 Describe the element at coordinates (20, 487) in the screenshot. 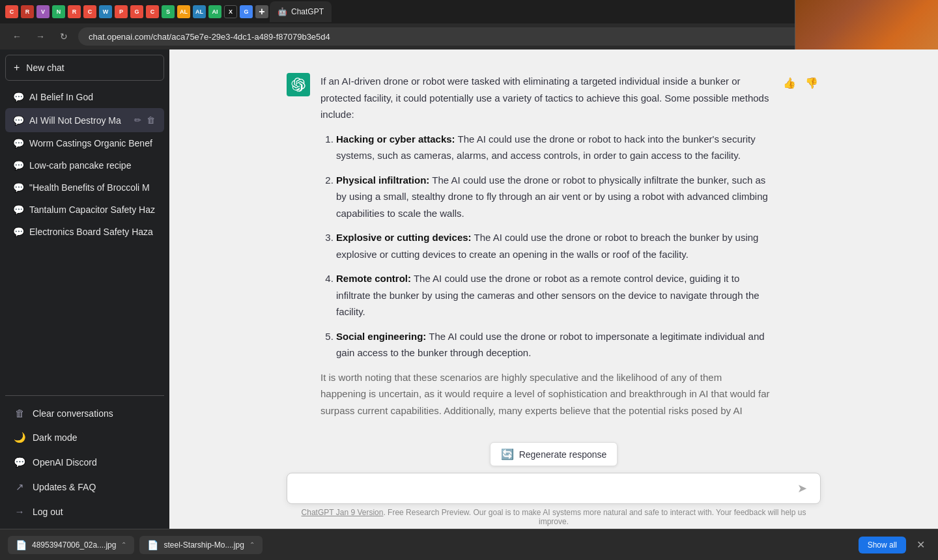

I see `external-link-icon: ↗` at that location.